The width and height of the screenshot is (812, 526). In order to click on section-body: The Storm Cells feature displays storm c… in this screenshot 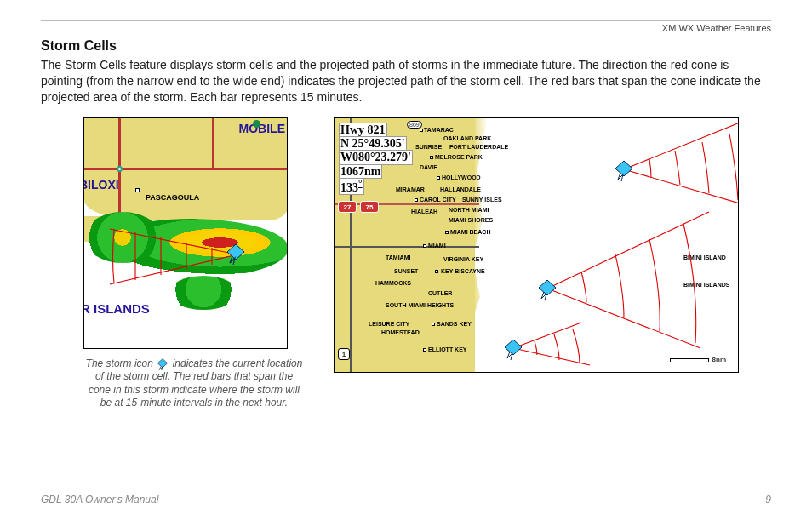, I will do `click(406, 82)`.